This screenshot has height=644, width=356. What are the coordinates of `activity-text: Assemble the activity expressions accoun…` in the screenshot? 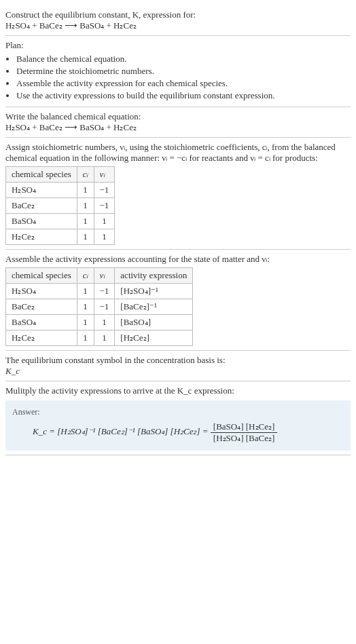 It's located at (178, 259).